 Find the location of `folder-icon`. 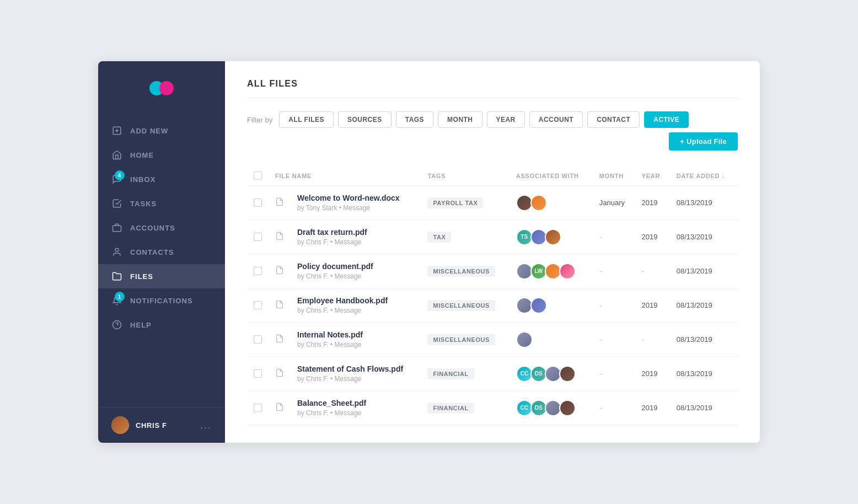

folder-icon is located at coordinates (117, 276).